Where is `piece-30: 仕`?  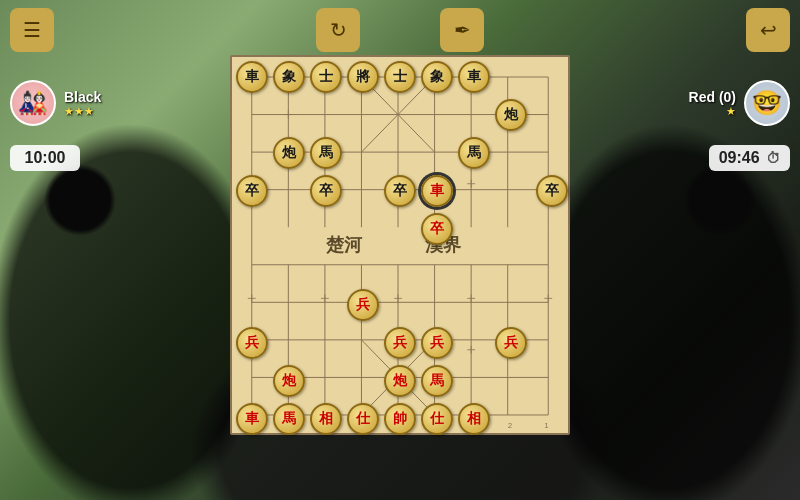
piece-30: 仕 is located at coordinates (437, 419).